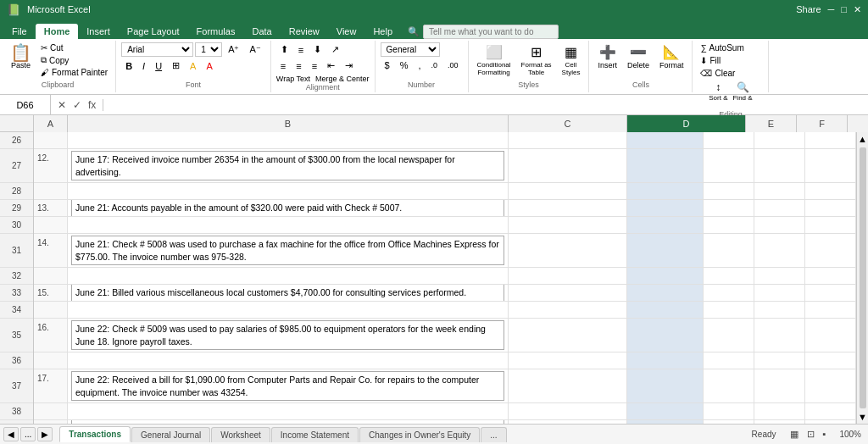  What do you see at coordinates (780, 336) in the screenshot?
I see `cell-f35` at bounding box center [780, 336].